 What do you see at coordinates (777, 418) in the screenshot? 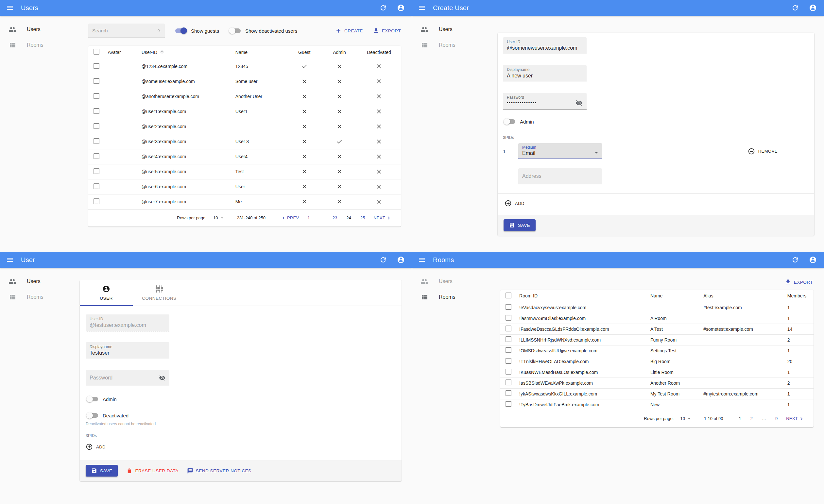
I see `page-number: 9` at bounding box center [777, 418].